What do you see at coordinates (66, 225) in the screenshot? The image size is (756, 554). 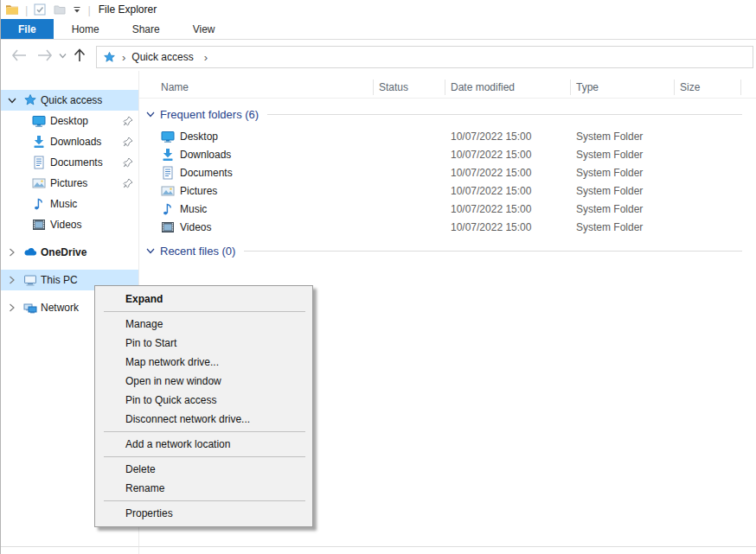 I see `sidebar-item-label: Videos` at bounding box center [66, 225].